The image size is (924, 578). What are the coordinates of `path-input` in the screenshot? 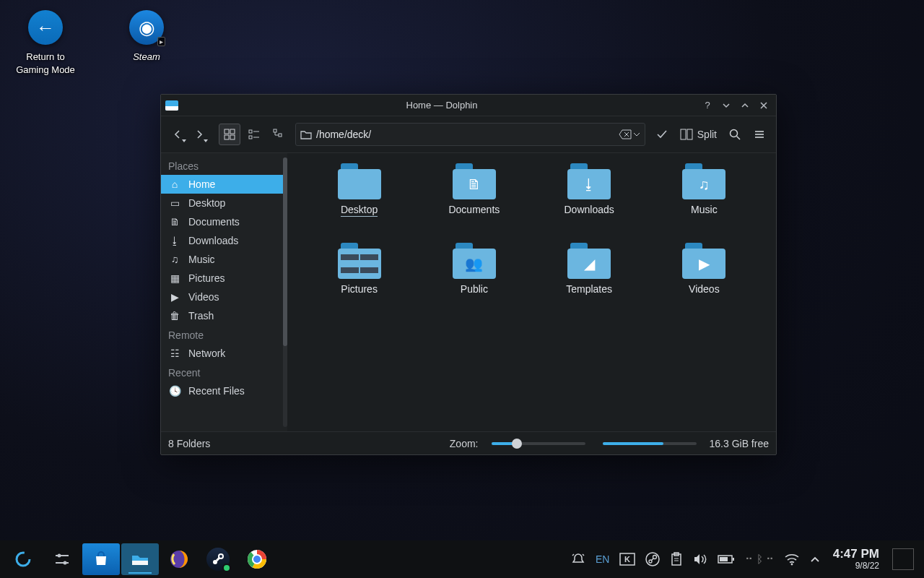 It's located at (465, 134).